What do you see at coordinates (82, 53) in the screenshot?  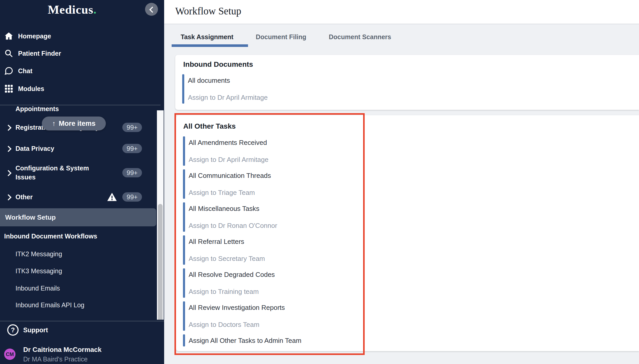 I see `sidebar-item-patient-finder: Patient Finder` at bounding box center [82, 53].